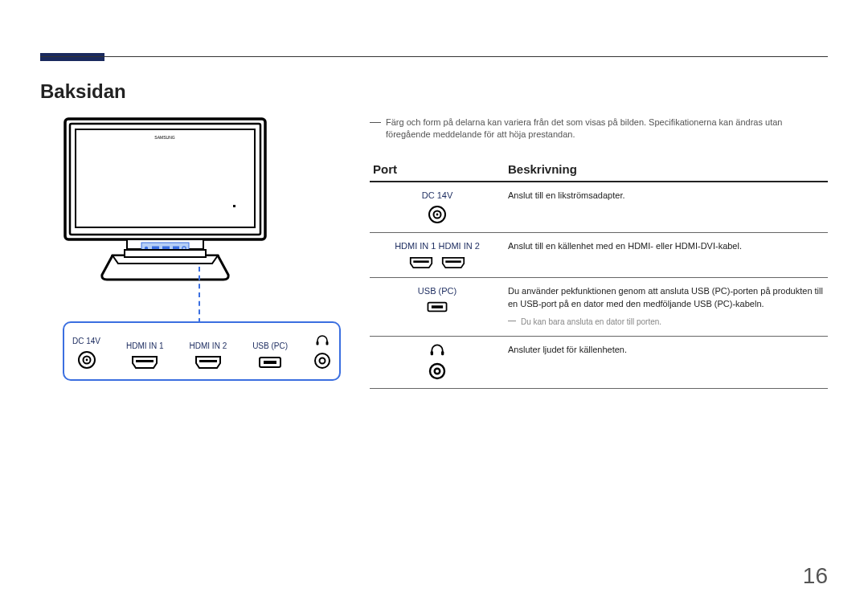 This screenshot has height=613, width=868. What do you see at coordinates (209, 355) in the screenshot?
I see `port-hdmi2: HDMI IN 2` at bounding box center [209, 355].